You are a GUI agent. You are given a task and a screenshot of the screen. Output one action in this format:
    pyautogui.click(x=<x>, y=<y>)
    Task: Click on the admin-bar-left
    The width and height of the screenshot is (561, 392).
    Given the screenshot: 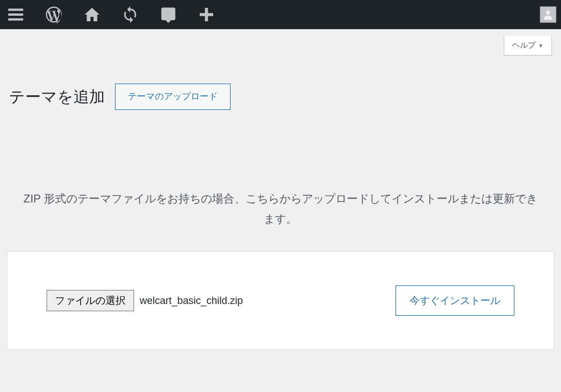 What is the action you would take?
    pyautogui.click(x=111, y=15)
    